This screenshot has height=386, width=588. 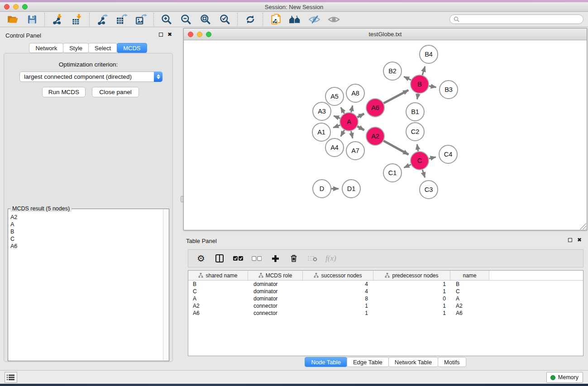 What do you see at coordinates (103, 48) in the screenshot?
I see `tab-select: Select` at bounding box center [103, 48].